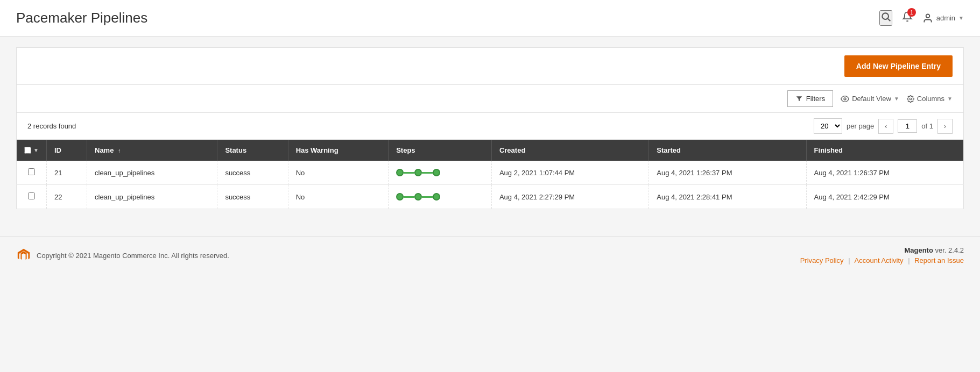  I want to click on table-row: 21clean_up_pipelinessuccessNoAug 2, 2021…, so click(490, 173).